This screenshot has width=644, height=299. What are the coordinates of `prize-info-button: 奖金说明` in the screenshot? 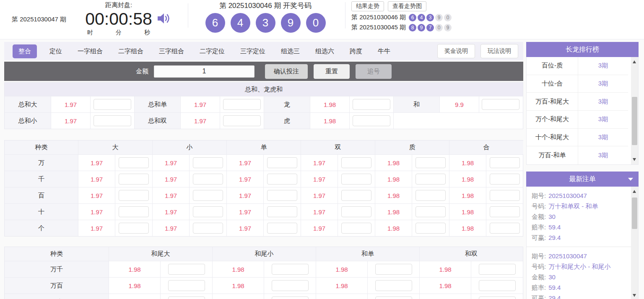 It's located at (456, 51).